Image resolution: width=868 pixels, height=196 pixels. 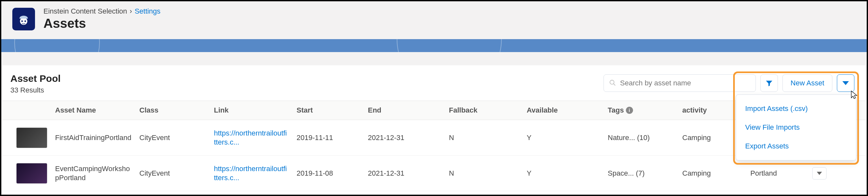 What do you see at coordinates (173, 110) in the screenshot?
I see `col-class: Class` at bounding box center [173, 110].